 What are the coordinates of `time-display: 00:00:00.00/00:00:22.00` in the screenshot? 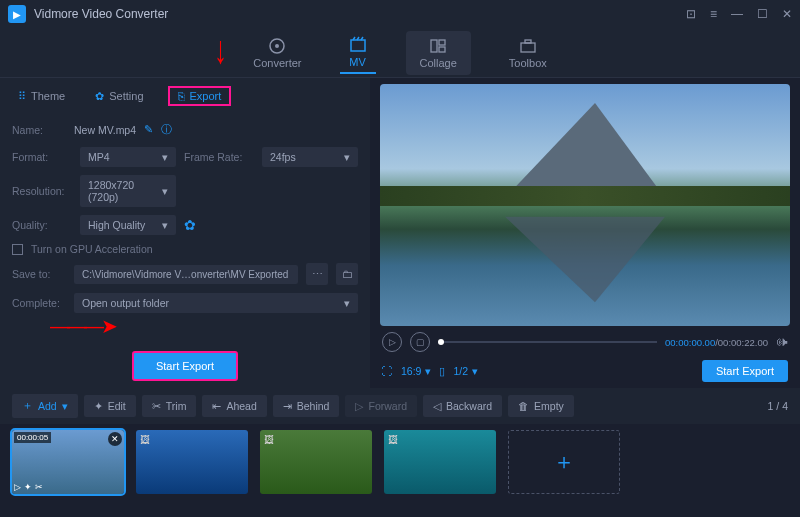 It's located at (716, 342).